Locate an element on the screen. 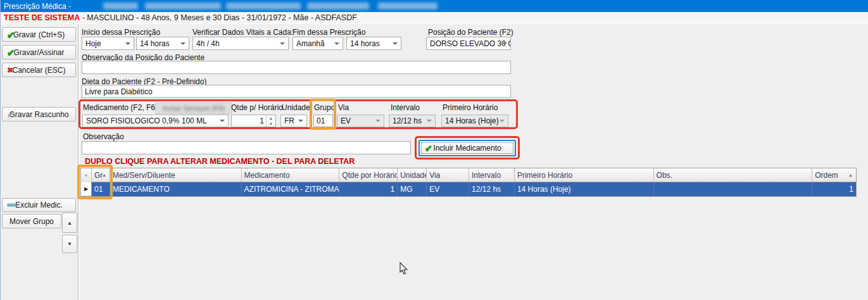  cancel-button-label: Cancelar (ESC) is located at coordinates (39, 70).